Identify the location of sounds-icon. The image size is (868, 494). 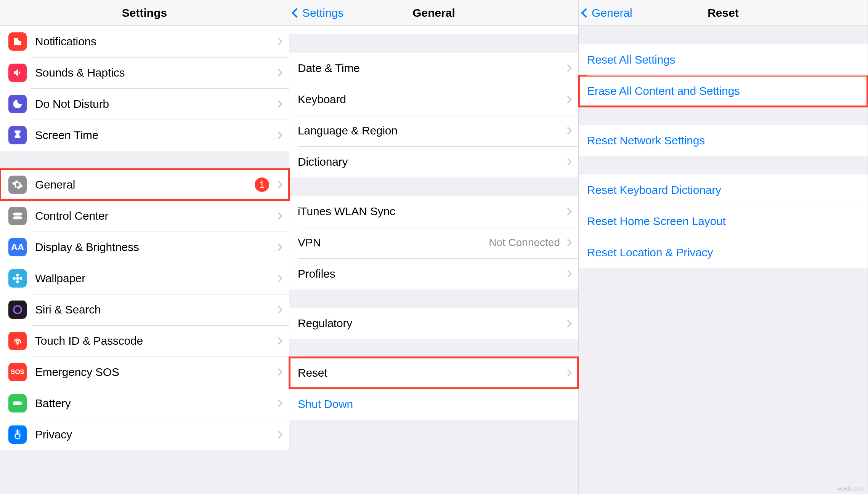
(18, 73).